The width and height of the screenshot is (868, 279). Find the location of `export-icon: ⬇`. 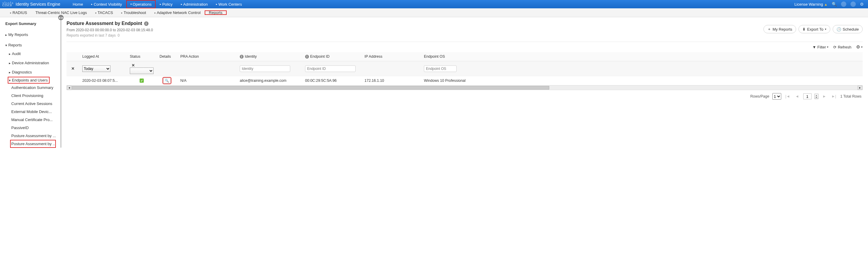

export-icon: ⬇ is located at coordinates (804, 29).